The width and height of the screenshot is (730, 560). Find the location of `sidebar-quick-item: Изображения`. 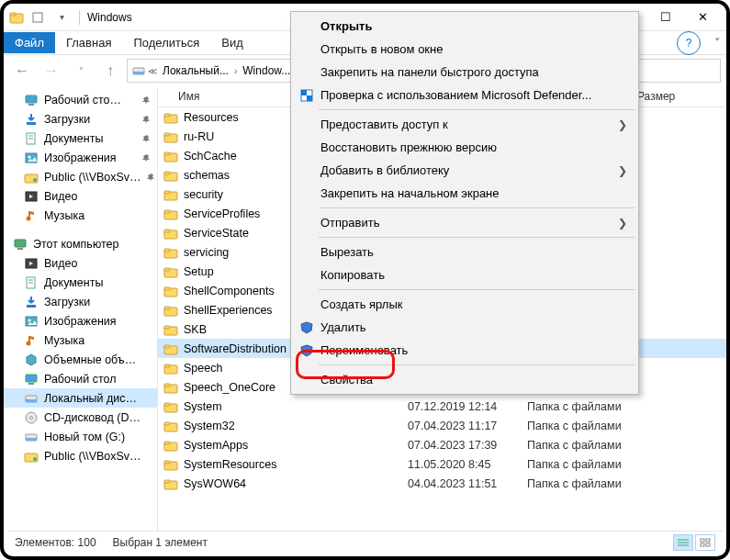

sidebar-quick-item: Изображения is located at coordinates (81, 158).